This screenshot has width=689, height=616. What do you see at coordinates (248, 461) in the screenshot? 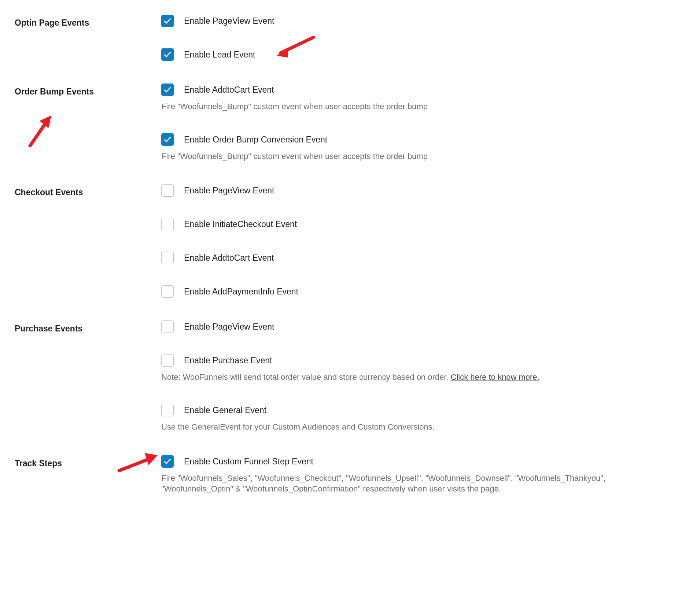
I see `label-tracksteps-custom: Enable Custom Funnel Step Event` at bounding box center [248, 461].